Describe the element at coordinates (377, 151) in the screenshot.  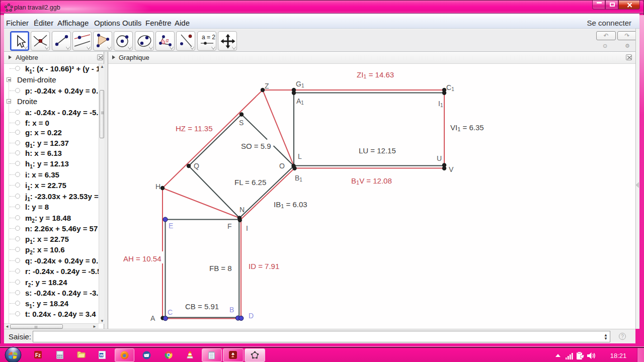
I see `svg-text: LU = 12.15` at that location.